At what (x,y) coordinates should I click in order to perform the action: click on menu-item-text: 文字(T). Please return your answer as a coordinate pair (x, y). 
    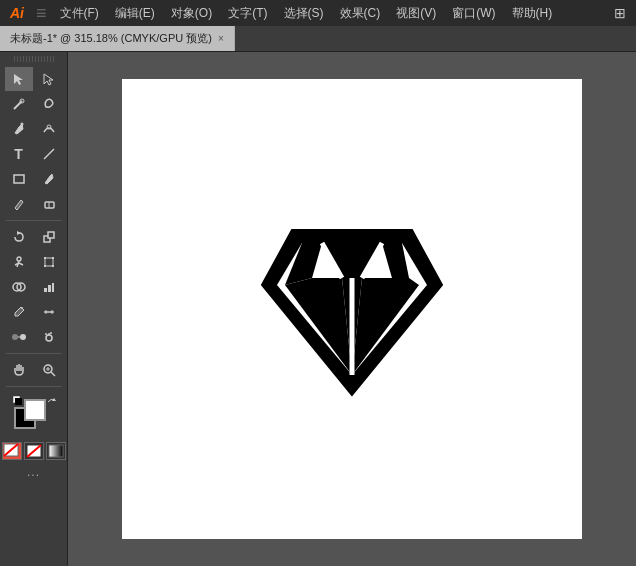
    Looking at the image, I should click on (248, 14).